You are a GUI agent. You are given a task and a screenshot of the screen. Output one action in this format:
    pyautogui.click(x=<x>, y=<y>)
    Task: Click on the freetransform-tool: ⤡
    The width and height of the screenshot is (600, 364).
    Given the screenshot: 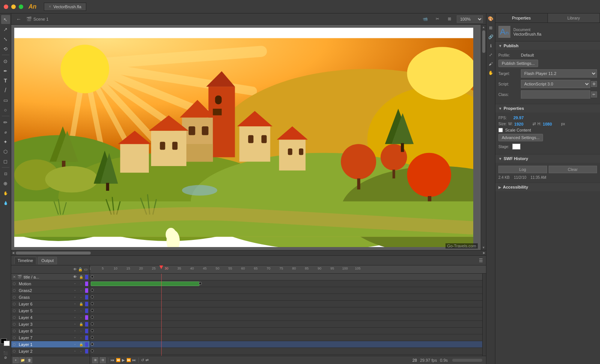 What is the action you would take?
    pyautogui.click(x=6, y=39)
    